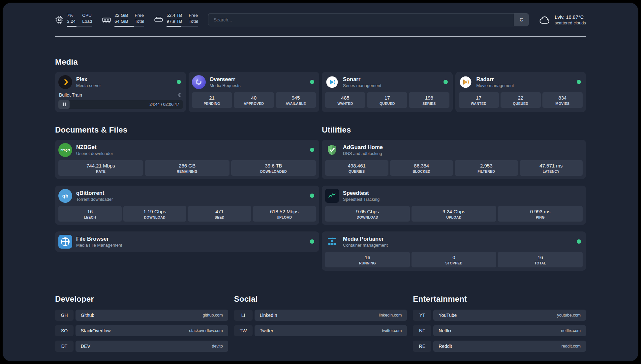 This screenshot has width=641, height=364. What do you see at coordinates (332, 150) in the screenshot?
I see `adguard-icon` at bounding box center [332, 150].